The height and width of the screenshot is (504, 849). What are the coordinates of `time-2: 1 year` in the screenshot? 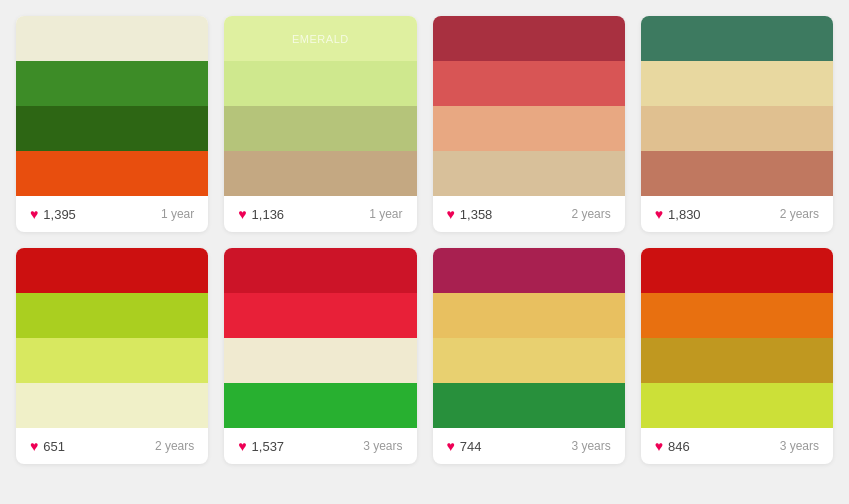 It's located at (386, 214).